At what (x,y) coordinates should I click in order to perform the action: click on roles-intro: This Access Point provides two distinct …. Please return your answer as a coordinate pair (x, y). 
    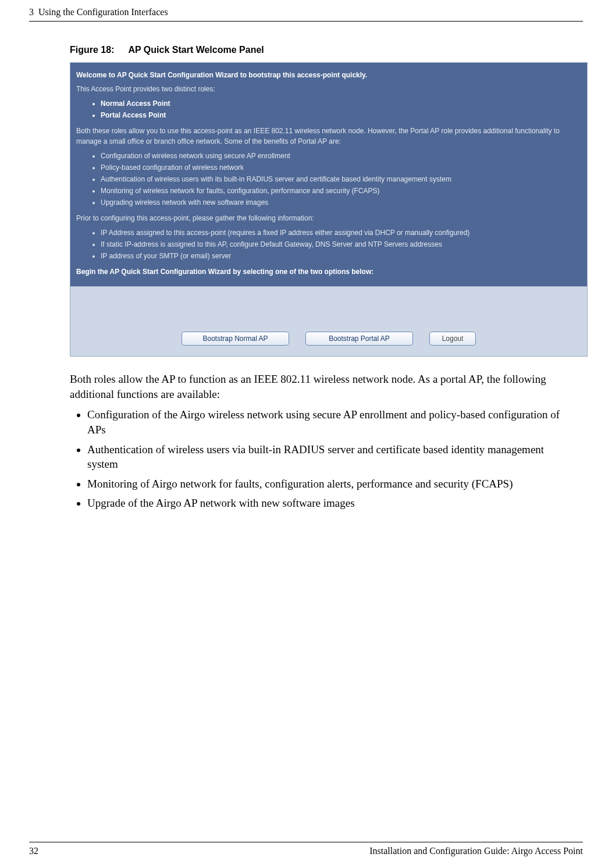
    Looking at the image, I should click on (329, 89).